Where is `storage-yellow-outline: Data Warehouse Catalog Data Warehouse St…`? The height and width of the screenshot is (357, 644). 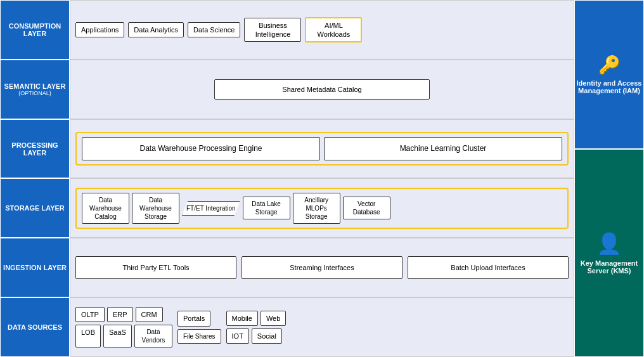
storage-yellow-outline: Data Warehouse Catalog Data Warehouse St… is located at coordinates (322, 208).